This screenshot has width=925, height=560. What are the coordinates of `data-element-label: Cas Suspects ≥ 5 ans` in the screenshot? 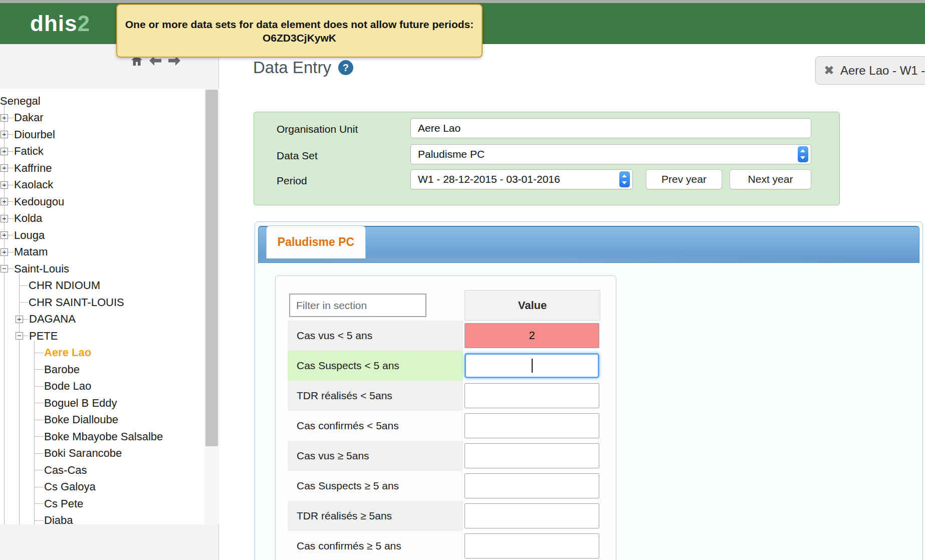 It's located at (375, 486).